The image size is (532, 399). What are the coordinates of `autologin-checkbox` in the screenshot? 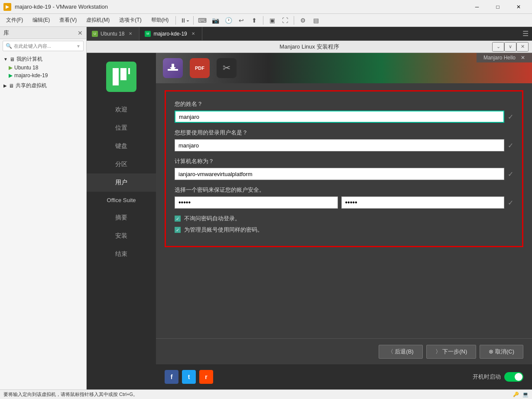 It's located at (178, 219).